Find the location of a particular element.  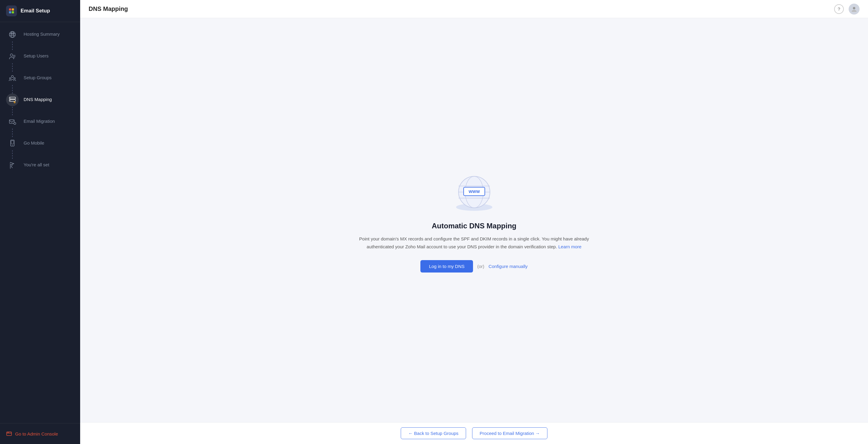

proceed-to-email-migration-button: Proceed to Email Migration → is located at coordinates (510, 433).